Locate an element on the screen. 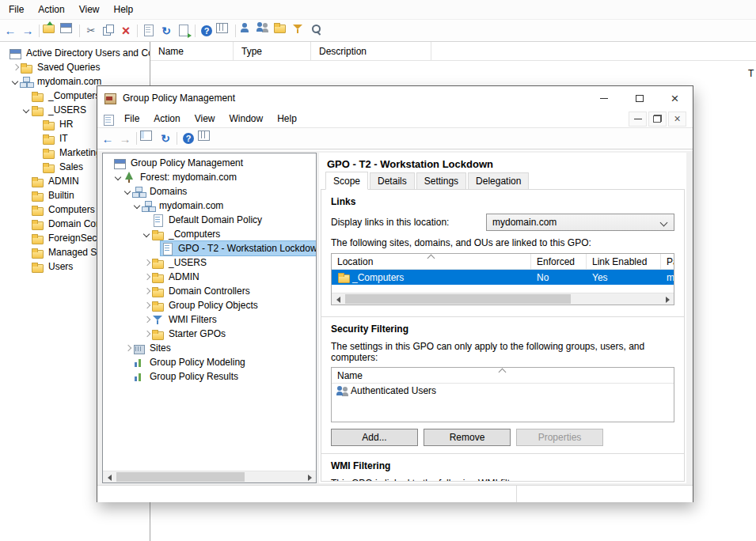 This screenshot has height=541, width=756. find-icon is located at coordinates (317, 31).